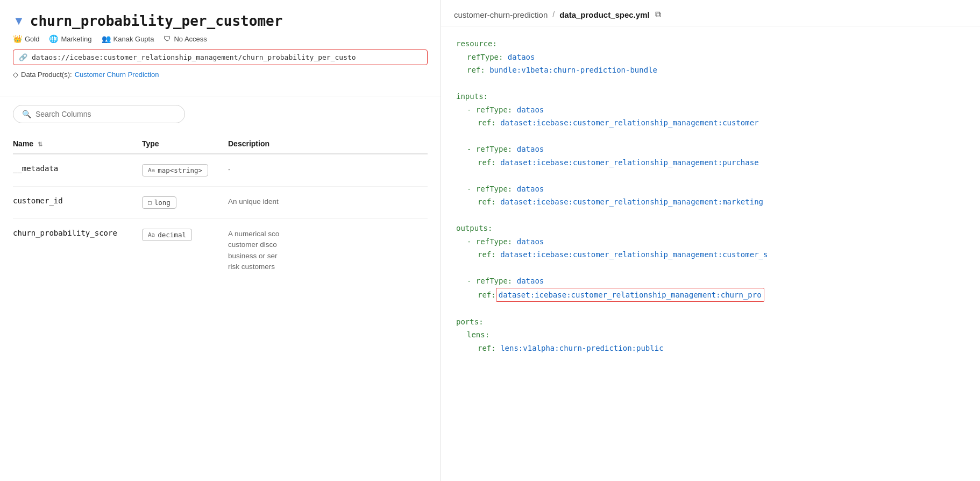 The height and width of the screenshot is (481, 980). Describe the element at coordinates (328, 144) in the screenshot. I see `col-header-description: Description` at that location.